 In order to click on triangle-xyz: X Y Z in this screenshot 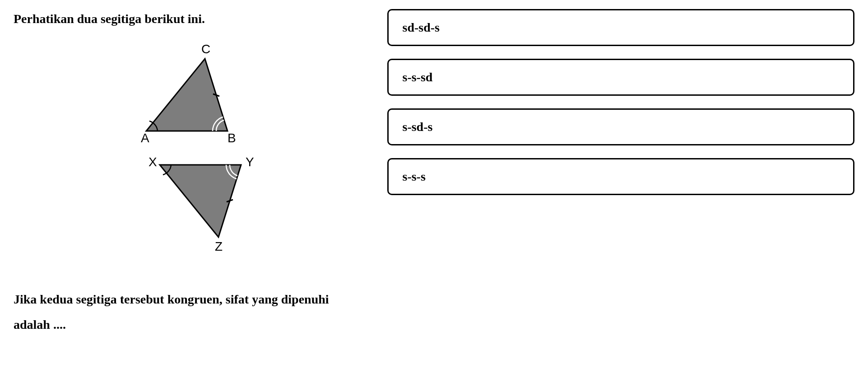, I will do `click(205, 201)`.